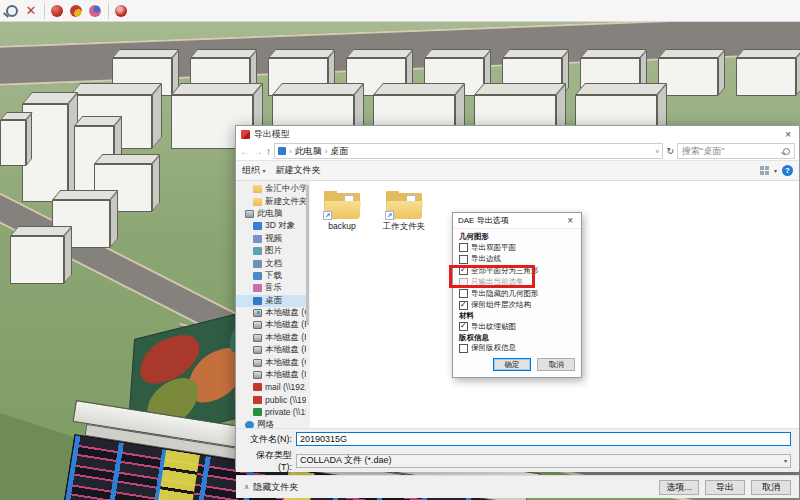 This screenshot has height=500, width=800. What do you see at coordinates (258, 239) in the screenshot?
I see `video-icon` at bounding box center [258, 239].